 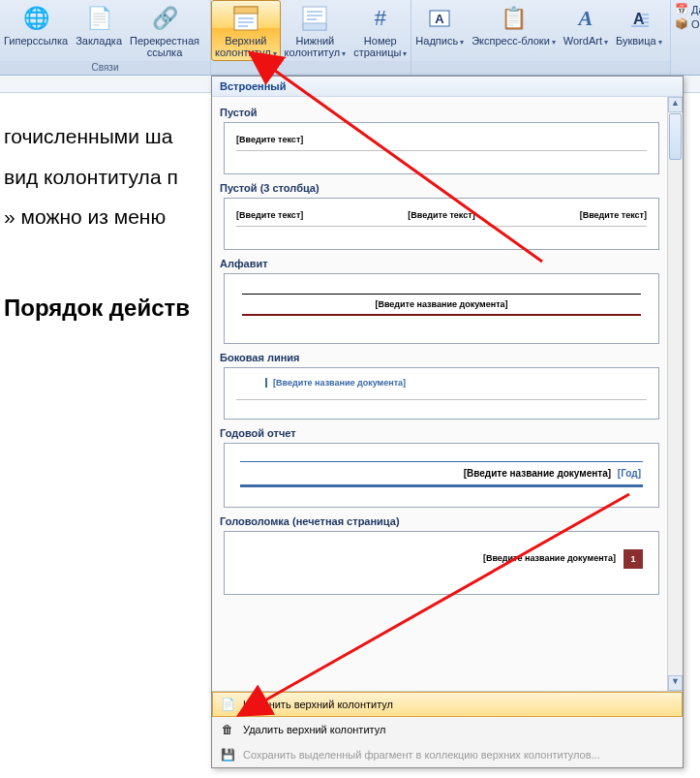 I want to click on header-button: Верхний колонтитул▾, so click(x=246, y=31).